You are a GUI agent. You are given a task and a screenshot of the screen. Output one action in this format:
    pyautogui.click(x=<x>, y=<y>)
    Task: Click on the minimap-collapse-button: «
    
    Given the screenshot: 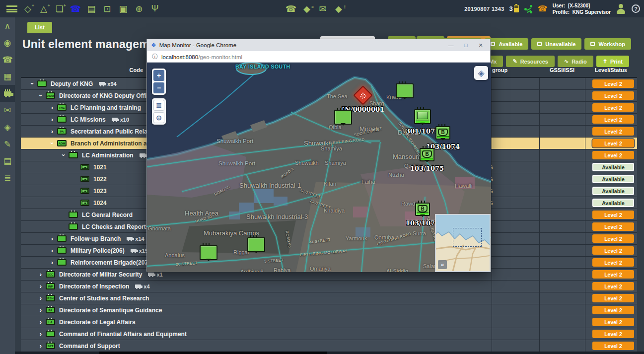 What is the action you would take?
    pyautogui.click(x=442, y=265)
    